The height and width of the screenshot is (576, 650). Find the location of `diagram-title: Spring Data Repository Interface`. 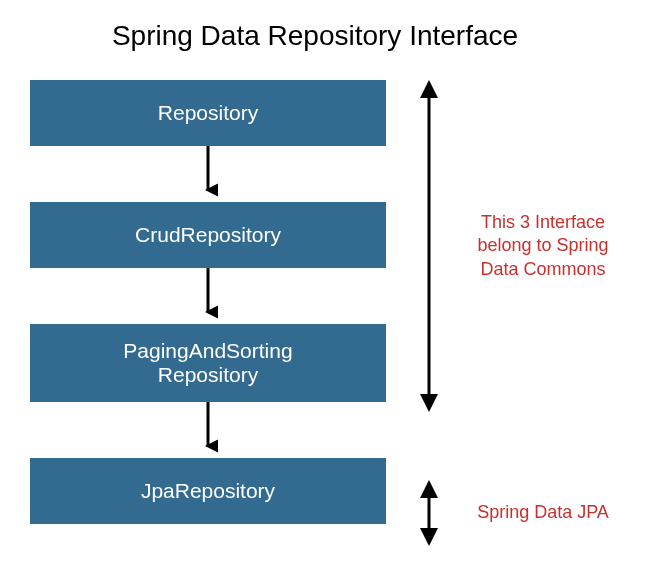

diagram-title: Spring Data Repository Interface is located at coordinates (315, 36).